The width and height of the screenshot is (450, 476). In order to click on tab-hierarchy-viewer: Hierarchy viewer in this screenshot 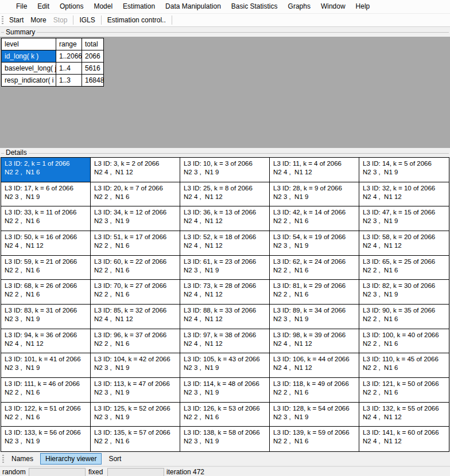, I will do `click(71, 459)`.